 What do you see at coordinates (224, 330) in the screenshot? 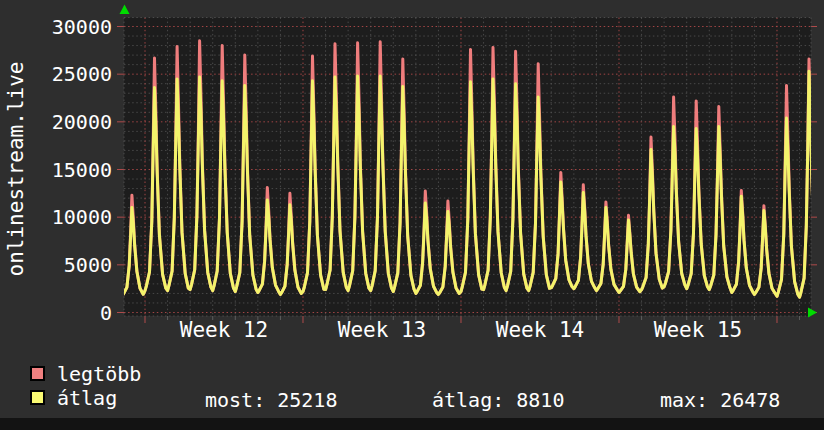
I see `x-tick-week-12: Week 12` at bounding box center [224, 330].